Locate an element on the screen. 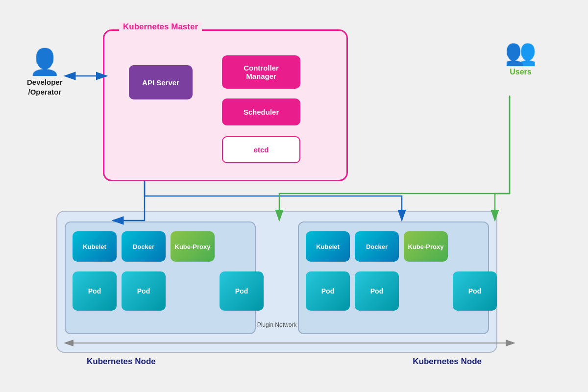 The width and height of the screenshot is (588, 392). users-block: 👥 Users is located at coordinates (520, 58).